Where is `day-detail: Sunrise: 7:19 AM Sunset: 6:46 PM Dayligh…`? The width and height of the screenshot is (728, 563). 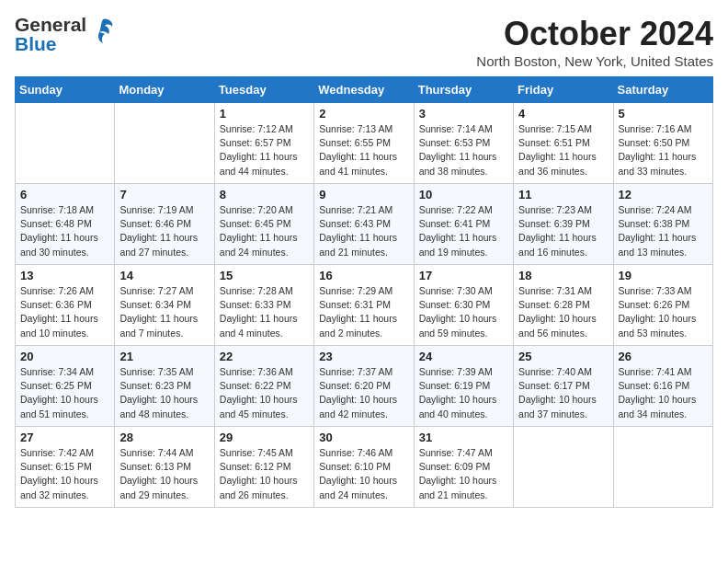 day-detail: Sunrise: 7:19 AM Sunset: 6:46 PM Dayligh… is located at coordinates (164, 232).